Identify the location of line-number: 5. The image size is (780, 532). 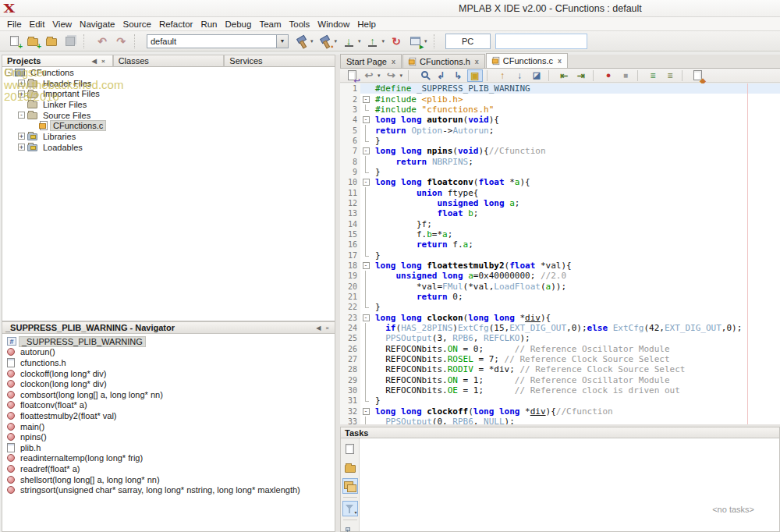
(350, 129).